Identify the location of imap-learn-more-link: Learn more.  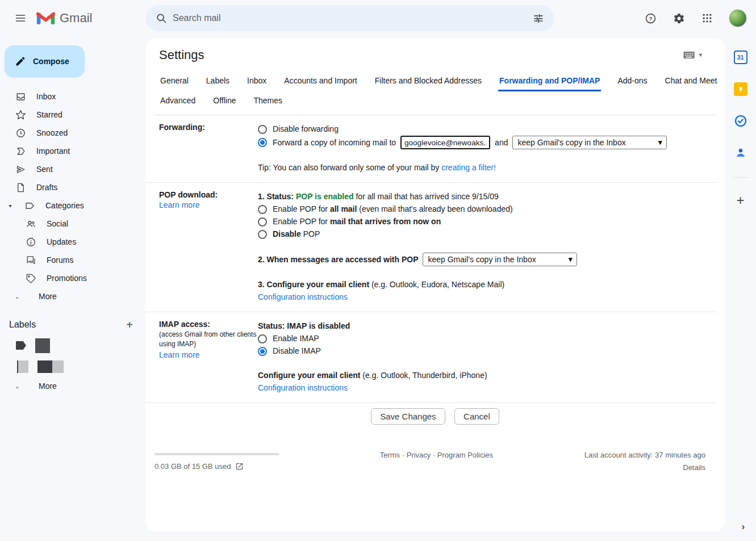
(179, 355).